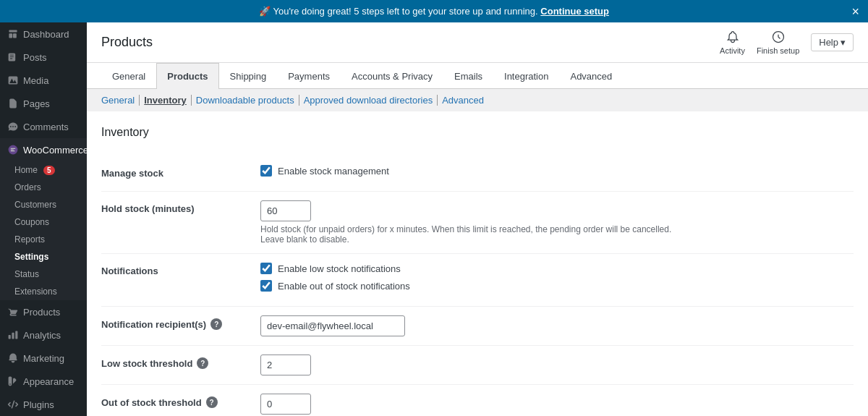  Describe the element at coordinates (36, 104) in the screenshot. I see `sidebar-label-pages: Pages` at that location.